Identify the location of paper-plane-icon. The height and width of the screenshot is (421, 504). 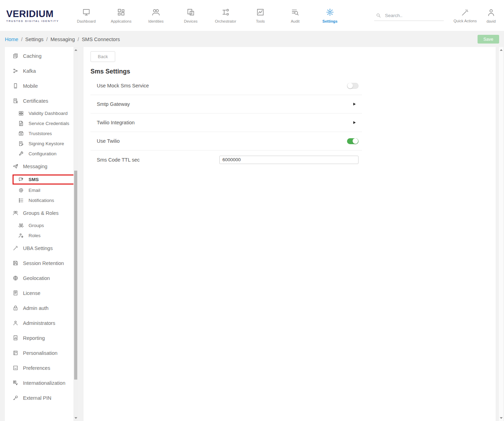
(15, 166).